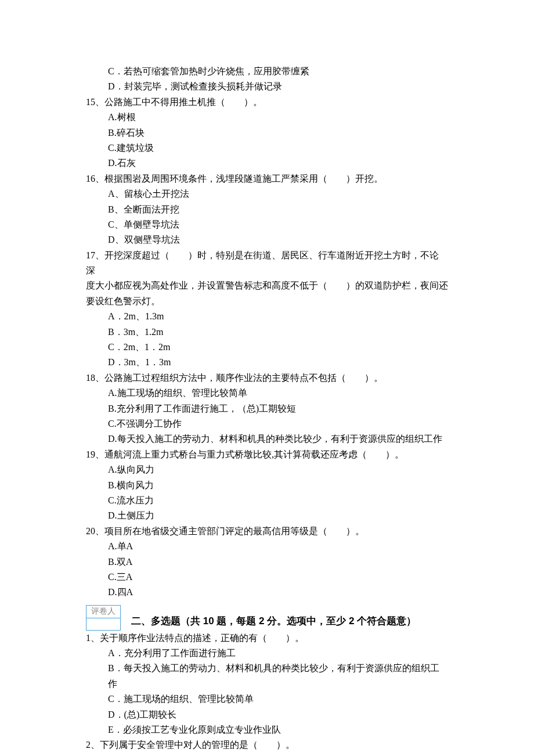  What do you see at coordinates (267, 301) in the screenshot?
I see `q17-stem-line3: 要设红色警示灯。` at bounding box center [267, 301].